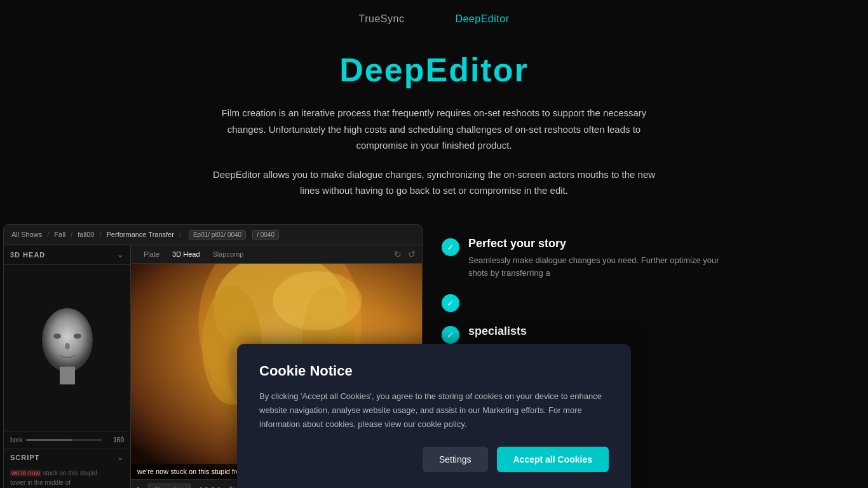  Describe the element at coordinates (434, 410) in the screenshot. I see `cookie-body: By clicking 'Accept all Cookies', you ag…` at that location.